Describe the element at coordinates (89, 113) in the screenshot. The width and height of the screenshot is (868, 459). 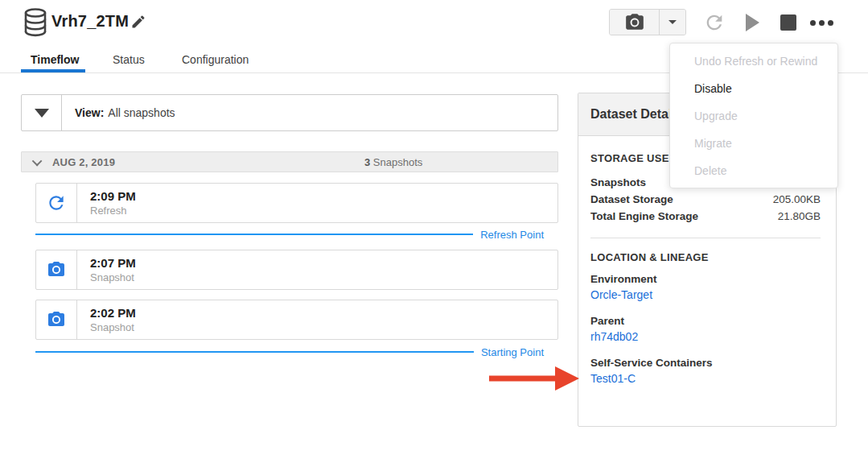
I see `view-label: View:` at that location.